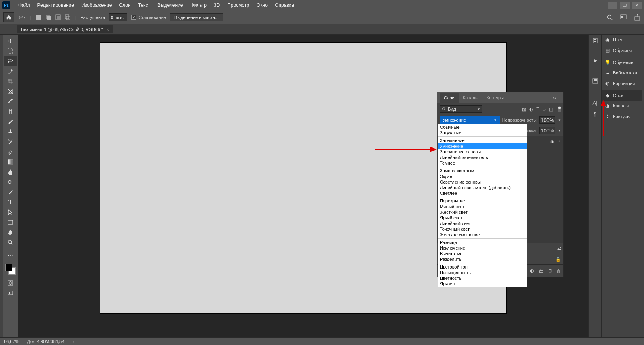  I want to click on blend-mode-option: Перекрытие, so click(482, 201).